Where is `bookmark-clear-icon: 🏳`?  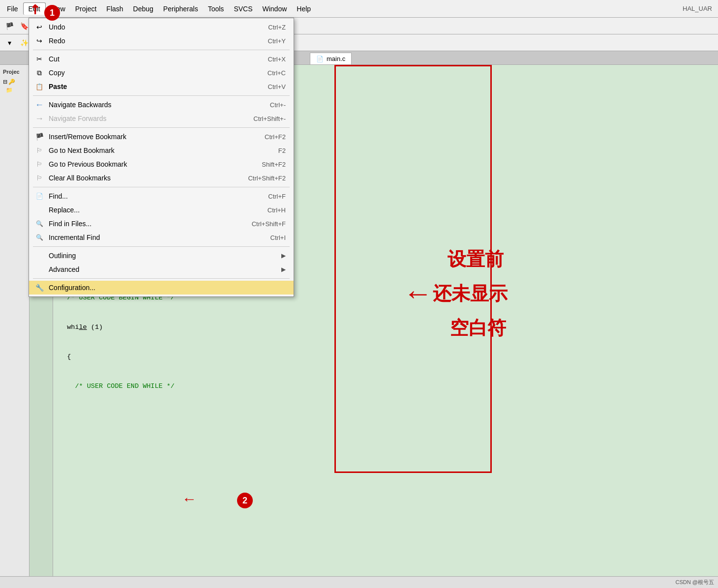 bookmark-clear-icon: 🏳 is located at coordinates (39, 178).